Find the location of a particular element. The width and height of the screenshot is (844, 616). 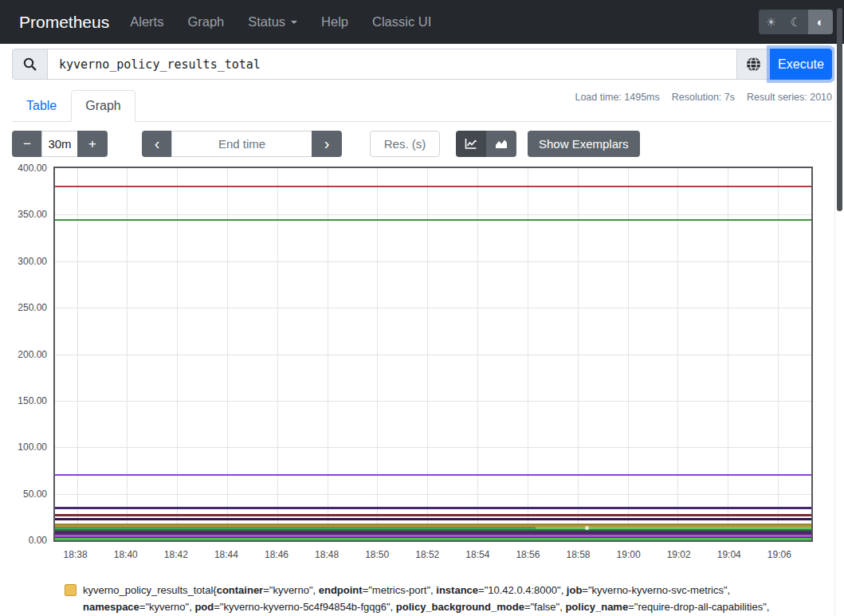

light-theme-button: ☀ is located at coordinates (771, 22).